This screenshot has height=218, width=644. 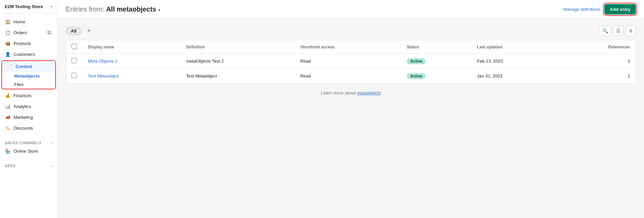 What do you see at coordinates (351, 76) in the screenshot?
I see `table-row: Test Metaobject Test Metaobject Read Act…` at bounding box center [351, 76].